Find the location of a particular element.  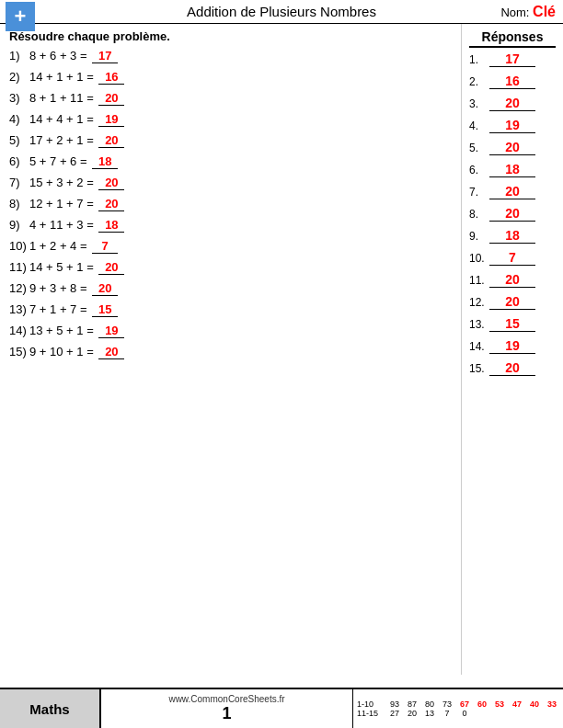

problem-number: 9) is located at coordinates (19, 224).